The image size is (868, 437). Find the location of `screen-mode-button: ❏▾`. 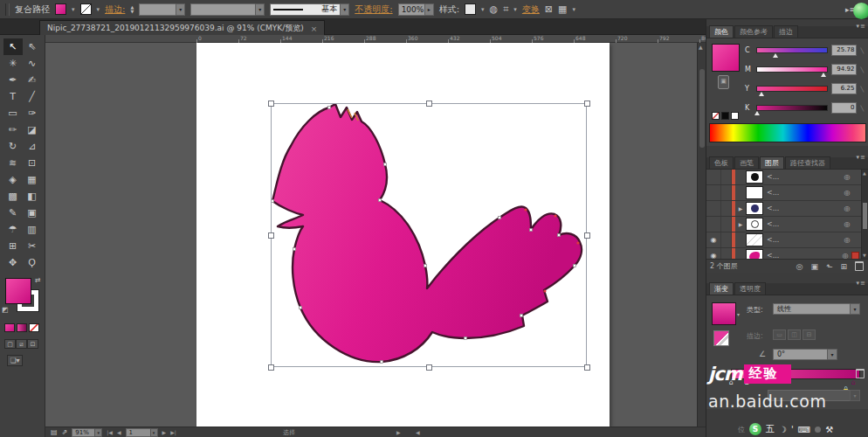

screen-mode-button: ❏▾ is located at coordinates (15, 360).